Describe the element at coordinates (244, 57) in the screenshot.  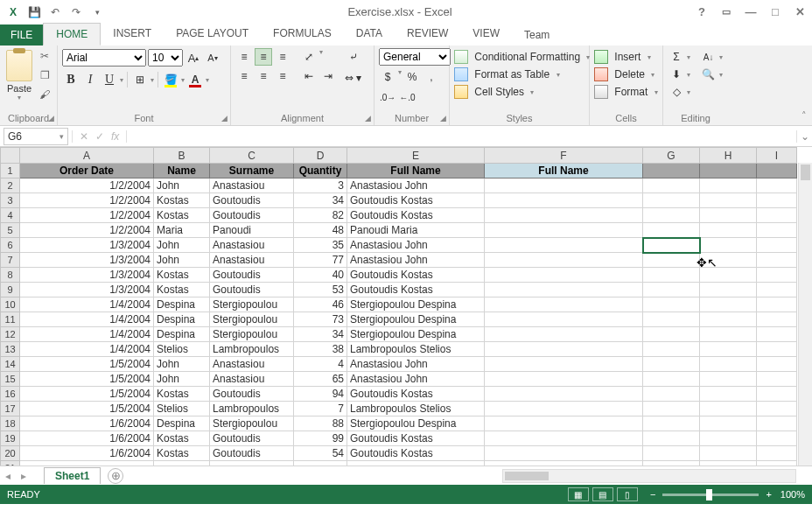
I see `align-top-button: ≡` at that location.